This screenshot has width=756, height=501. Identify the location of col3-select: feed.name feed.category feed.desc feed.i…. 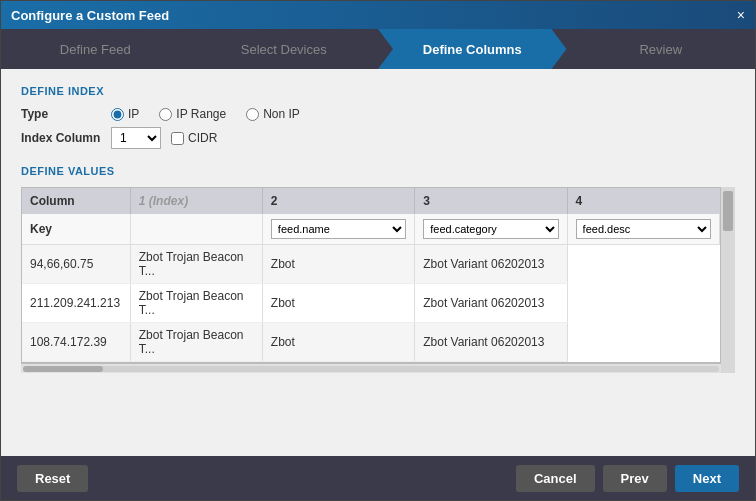
(490, 229).